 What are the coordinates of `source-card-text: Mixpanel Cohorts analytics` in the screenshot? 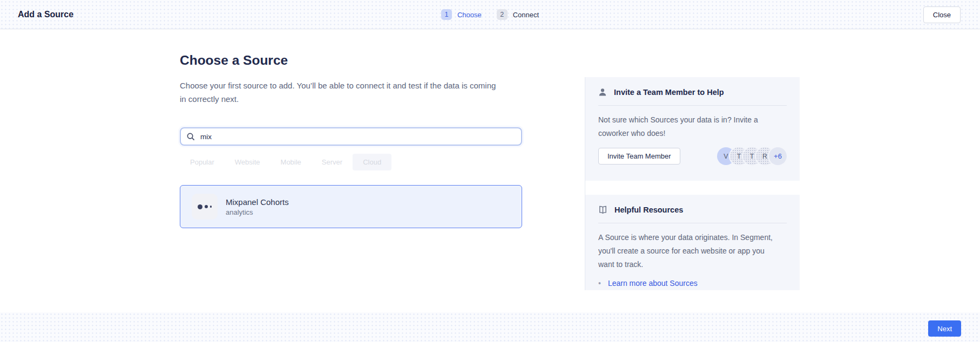 It's located at (257, 207).